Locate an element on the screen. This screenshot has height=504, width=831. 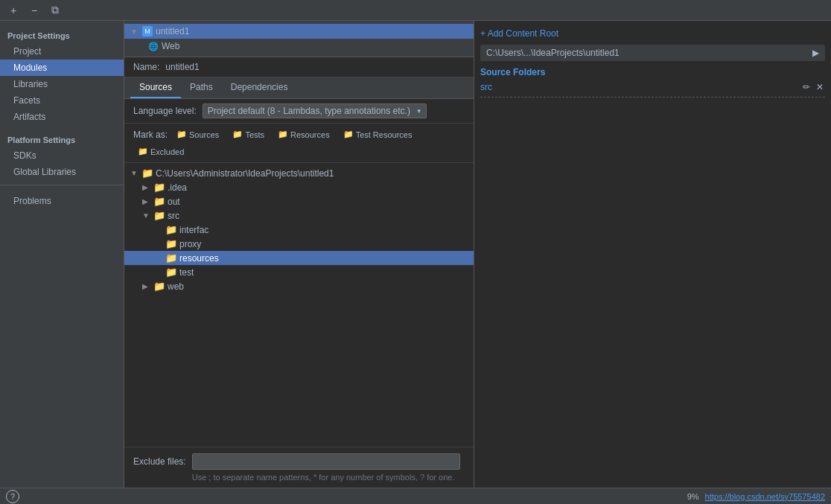
web-folder-icon: 📁 is located at coordinates (159, 286).